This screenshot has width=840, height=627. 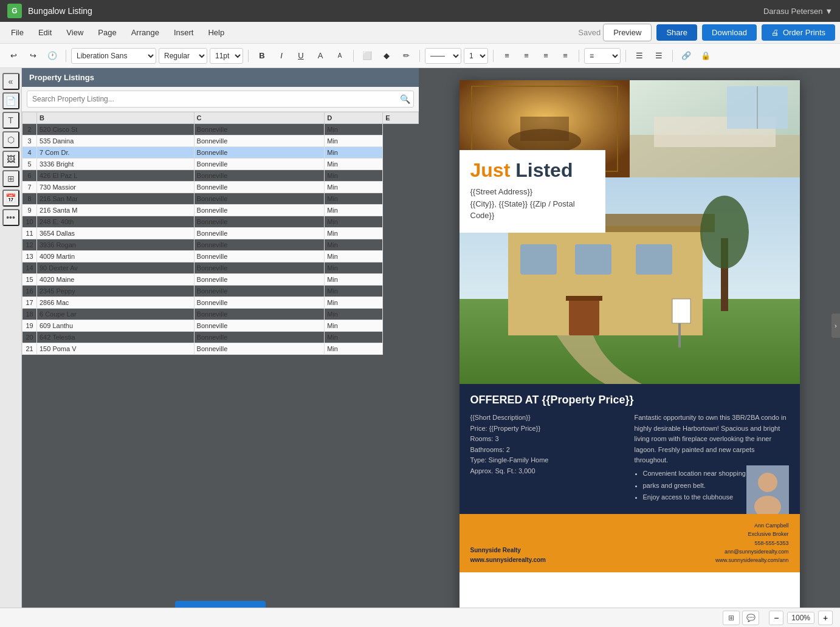 What do you see at coordinates (11, 218) in the screenshot?
I see `more-icon: •••` at bounding box center [11, 218].